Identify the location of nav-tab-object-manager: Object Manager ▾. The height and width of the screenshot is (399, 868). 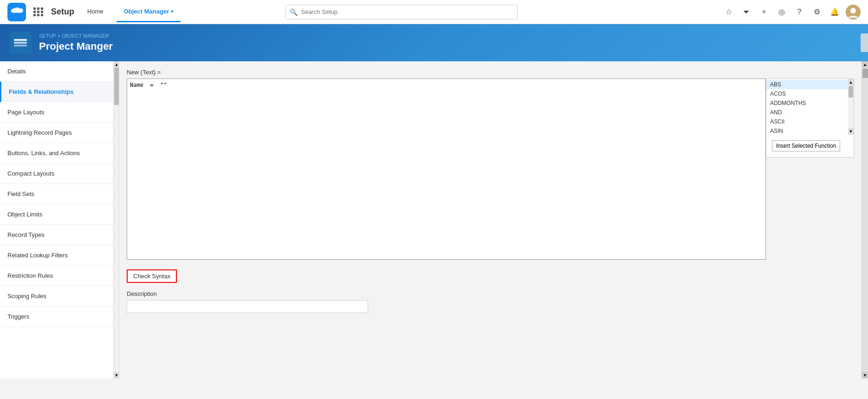
(149, 12).